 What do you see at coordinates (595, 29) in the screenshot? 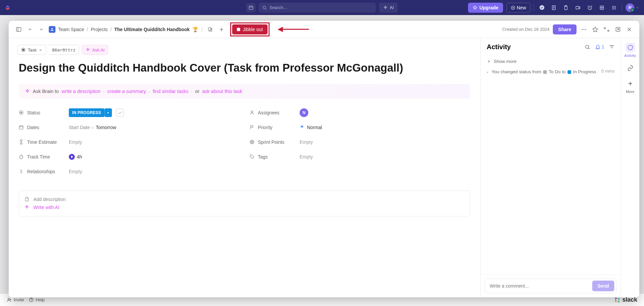
I see `favorite-star-icon` at bounding box center [595, 29].